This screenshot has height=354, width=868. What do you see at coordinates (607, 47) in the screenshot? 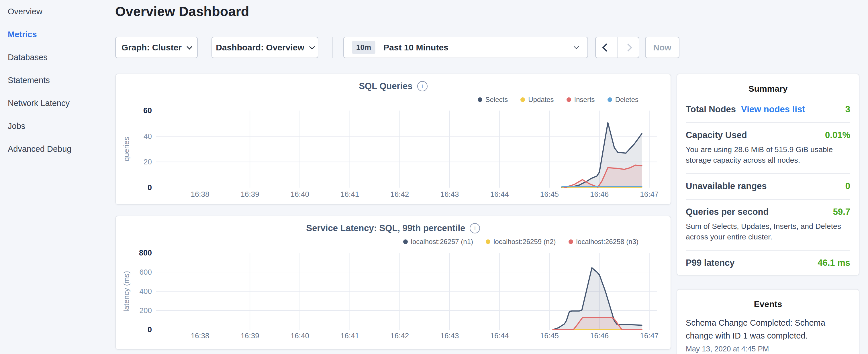
I see `prev-time-button` at bounding box center [607, 47].